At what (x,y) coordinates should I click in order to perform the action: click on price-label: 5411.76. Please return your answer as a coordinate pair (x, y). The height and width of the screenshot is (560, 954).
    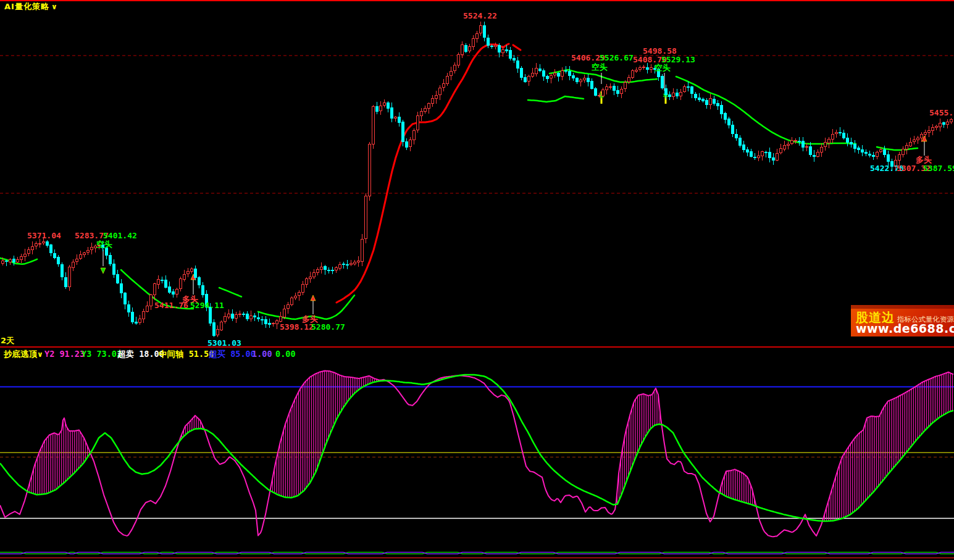
    Looking at the image, I should click on (172, 305).